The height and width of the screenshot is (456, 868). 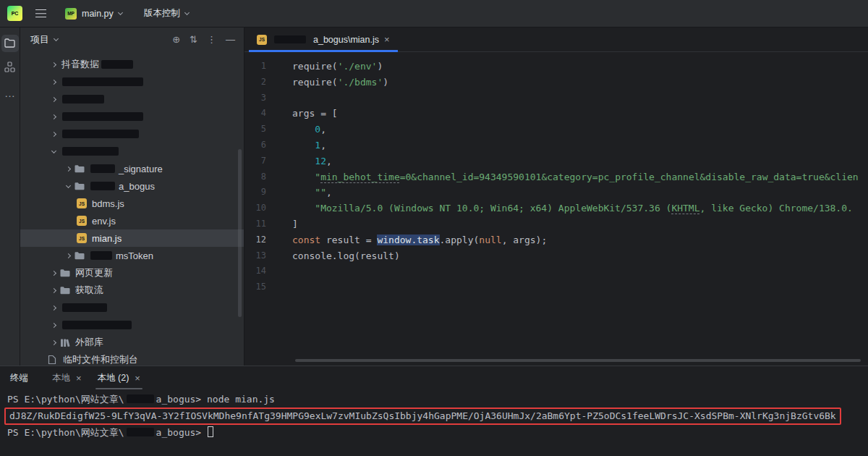 I want to click on tree-item-label: _signature, so click(x=140, y=169).